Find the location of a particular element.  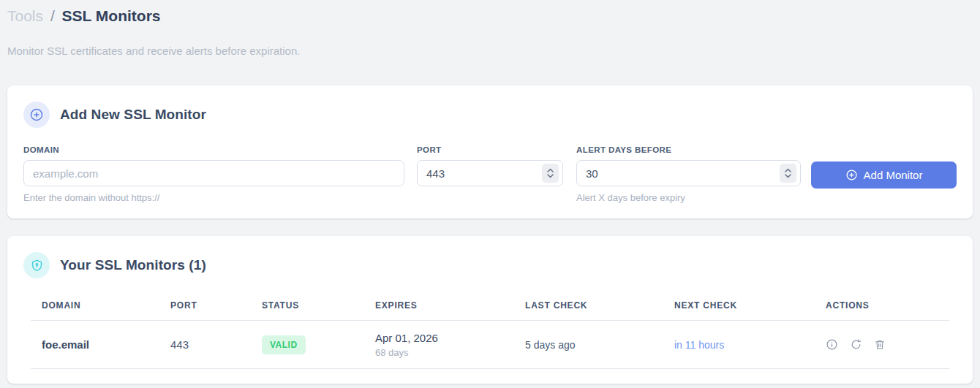

domain-input is located at coordinates (214, 173).